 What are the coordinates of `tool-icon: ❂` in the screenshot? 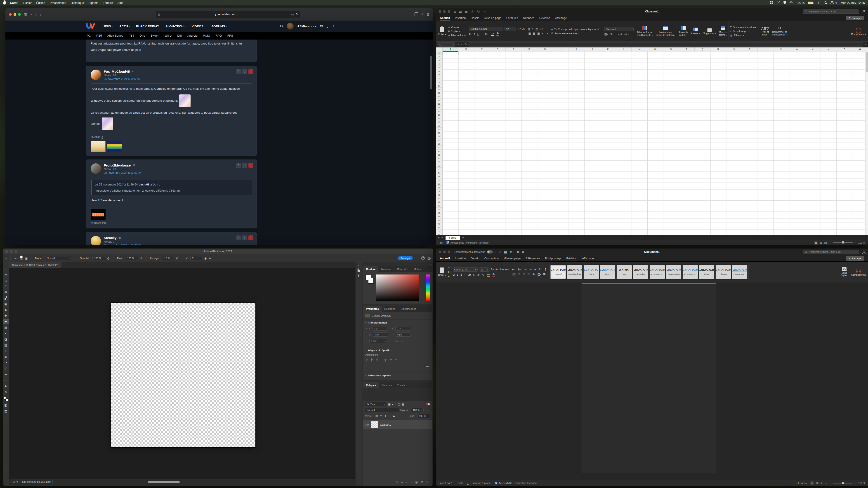 It's located at (6, 292).